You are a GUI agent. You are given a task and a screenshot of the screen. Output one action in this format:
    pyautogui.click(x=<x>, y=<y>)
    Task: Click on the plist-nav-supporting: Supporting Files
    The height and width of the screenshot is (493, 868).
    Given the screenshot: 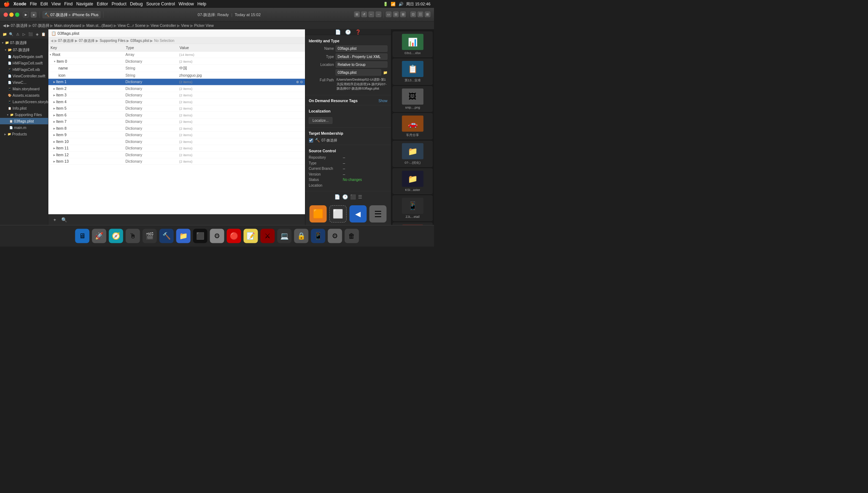 What is the action you would take?
    pyautogui.click(x=113, y=41)
    